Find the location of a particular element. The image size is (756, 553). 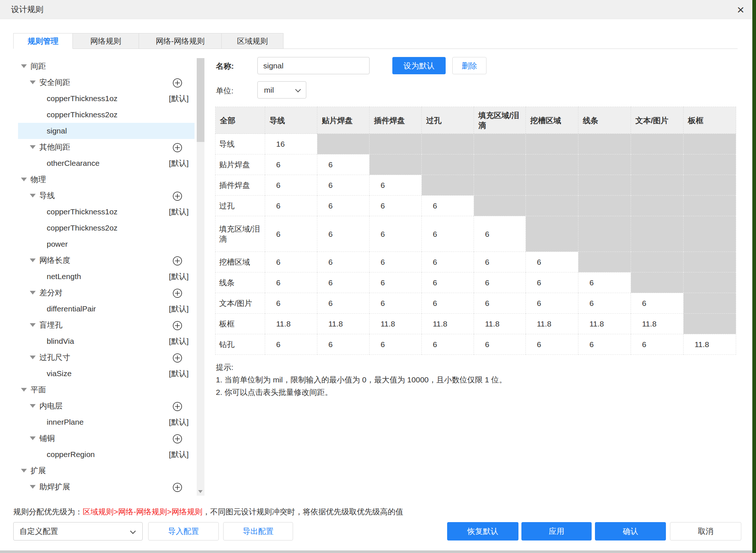

tree-item: 扩展 is located at coordinates (106, 471).